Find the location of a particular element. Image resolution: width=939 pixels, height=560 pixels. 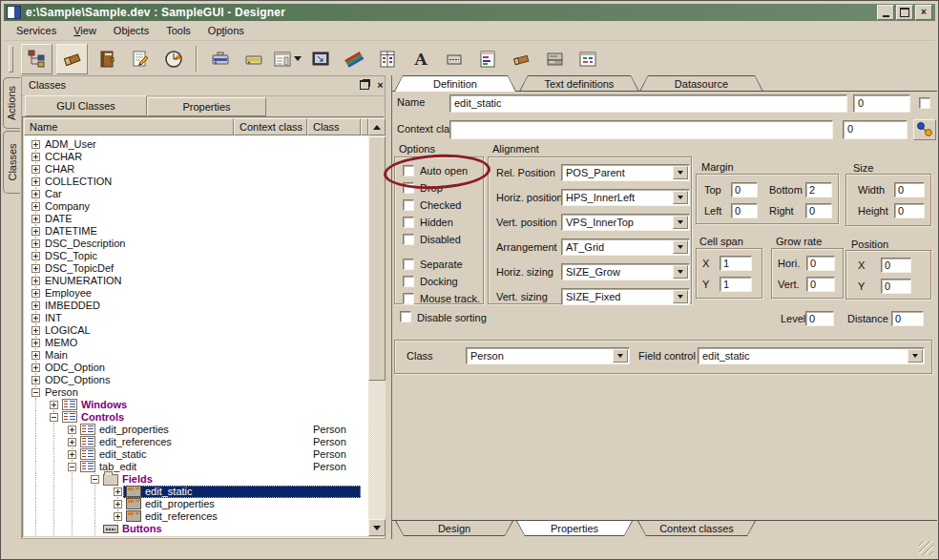

maximize-button is located at coordinates (905, 12).